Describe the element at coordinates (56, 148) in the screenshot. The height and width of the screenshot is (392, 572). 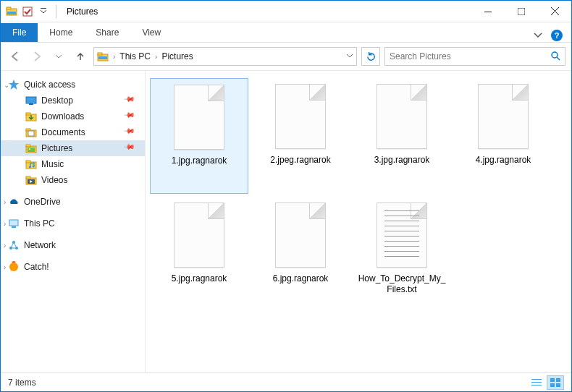
I see `tree-label: Pictures` at that location.